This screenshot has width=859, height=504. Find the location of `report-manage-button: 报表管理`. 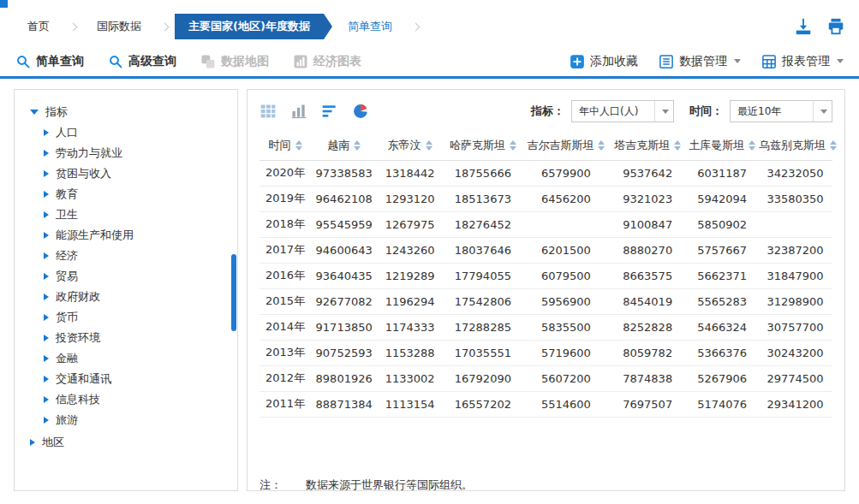

report-manage-button: 报表管理 is located at coordinates (802, 62).